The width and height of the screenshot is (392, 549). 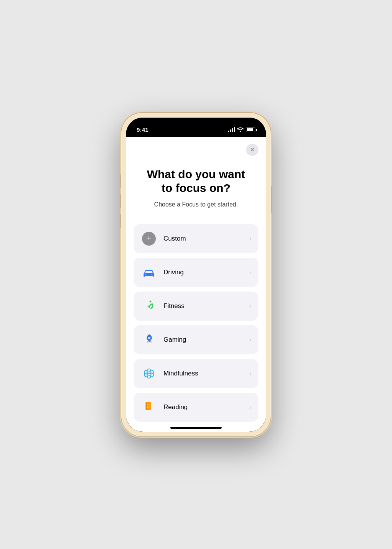 What do you see at coordinates (196, 182) in the screenshot?
I see `page-header: What do you want to focus on? Choose a F…` at bounding box center [196, 182].